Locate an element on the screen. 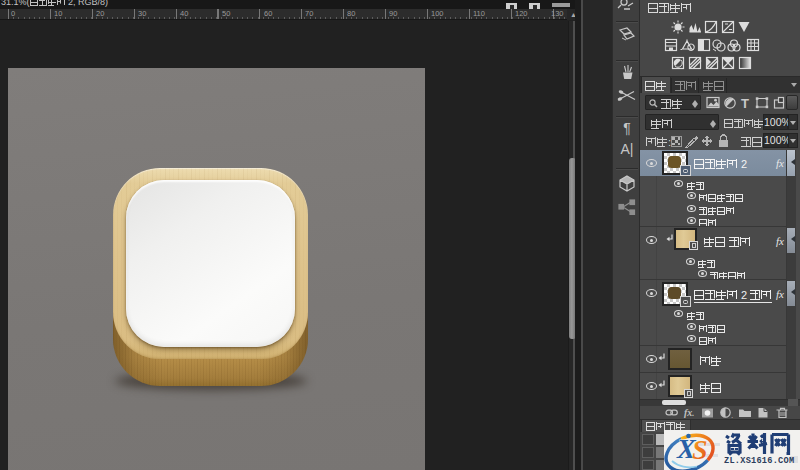  svg-text: S is located at coordinates (700, 450).